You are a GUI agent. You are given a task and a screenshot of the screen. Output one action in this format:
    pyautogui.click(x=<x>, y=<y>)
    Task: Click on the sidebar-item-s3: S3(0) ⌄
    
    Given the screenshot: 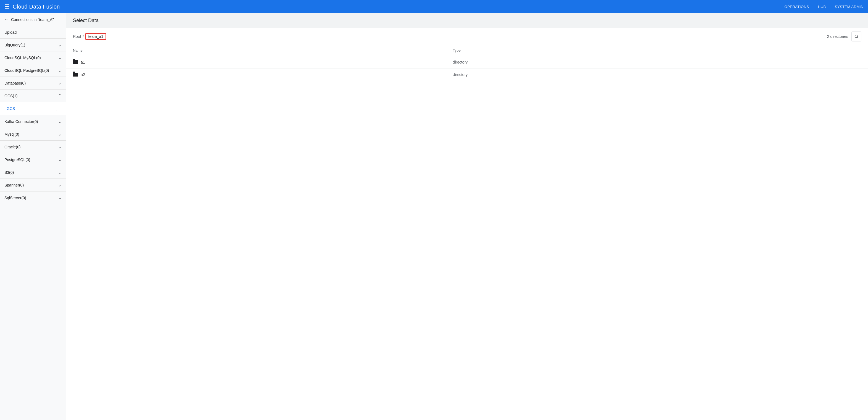 What is the action you would take?
    pyautogui.click(x=33, y=173)
    